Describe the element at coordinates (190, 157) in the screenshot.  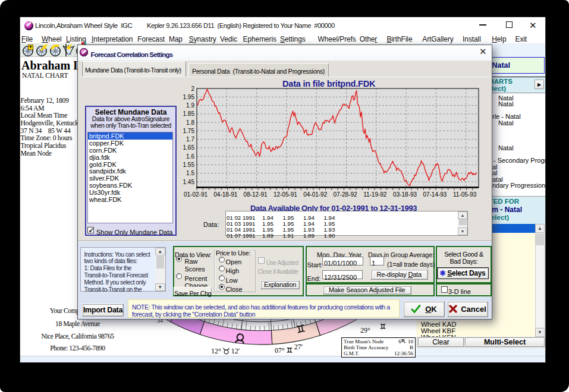
I see `svg-text: 1.6` at that location.